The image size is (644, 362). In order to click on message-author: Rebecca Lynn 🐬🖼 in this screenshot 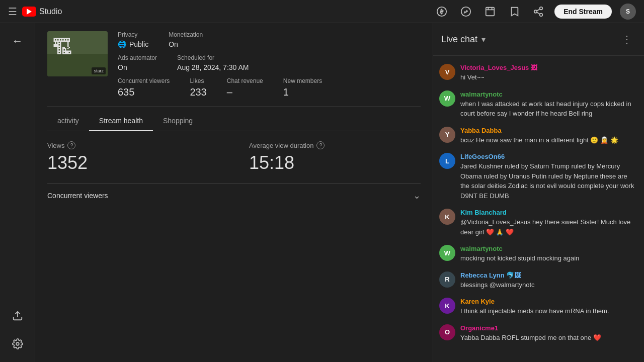, I will do `click(498, 276)`.